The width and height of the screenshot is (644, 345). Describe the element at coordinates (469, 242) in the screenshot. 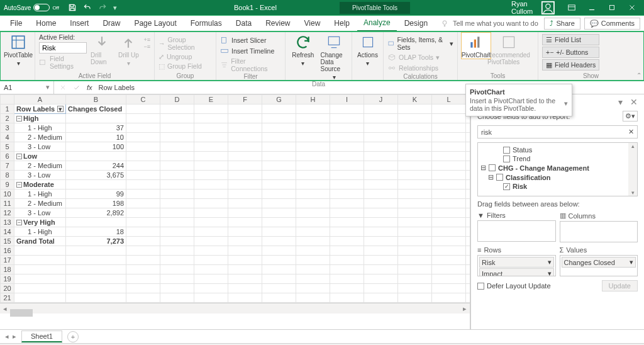

I see `cell-M15` at that location.